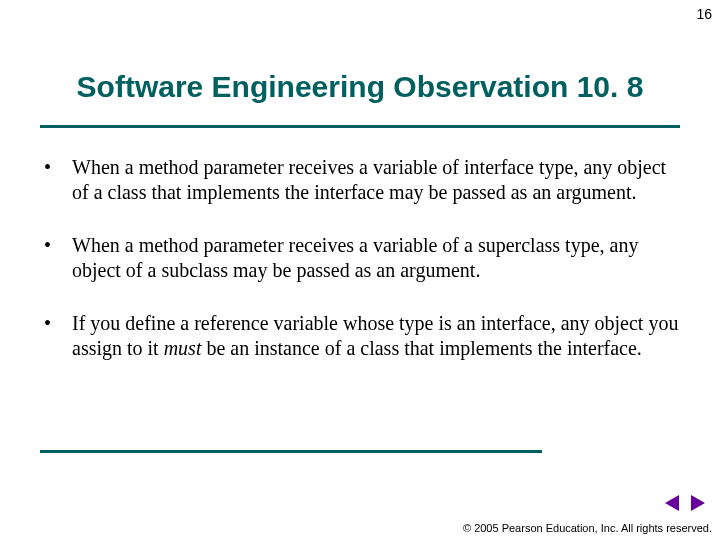 The width and height of the screenshot is (720, 540). What do you see at coordinates (421, 348) in the screenshot?
I see `bullet-text-suffix: be an instance of a class that implement…` at bounding box center [421, 348].